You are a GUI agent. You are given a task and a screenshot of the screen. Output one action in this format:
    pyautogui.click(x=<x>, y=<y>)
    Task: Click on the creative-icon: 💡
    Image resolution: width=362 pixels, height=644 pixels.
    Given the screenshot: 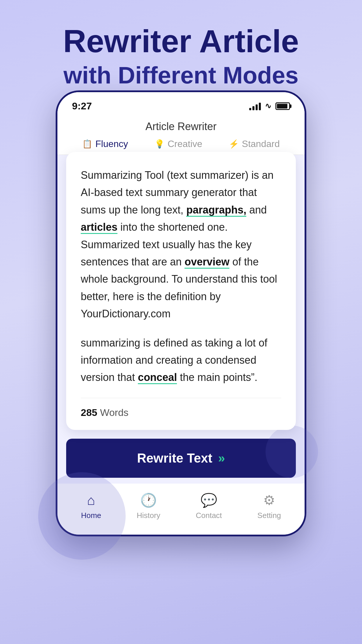 What is the action you would take?
    pyautogui.click(x=160, y=144)
    